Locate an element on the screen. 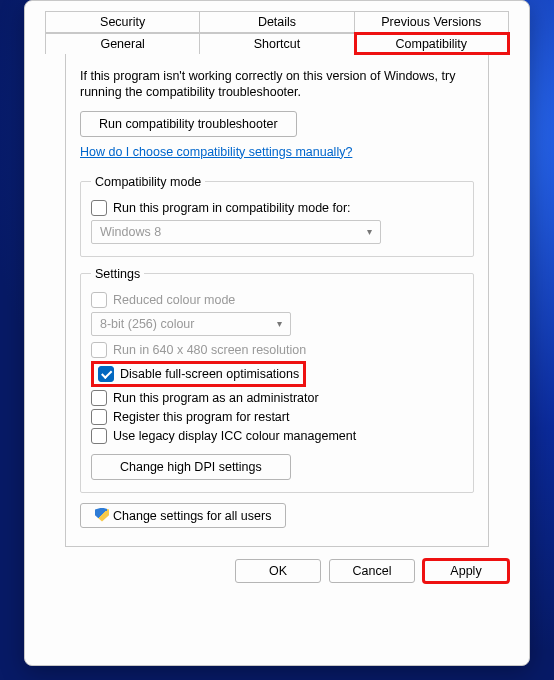 This screenshot has width=554, height=680. cancel-button: Cancel is located at coordinates (372, 571).